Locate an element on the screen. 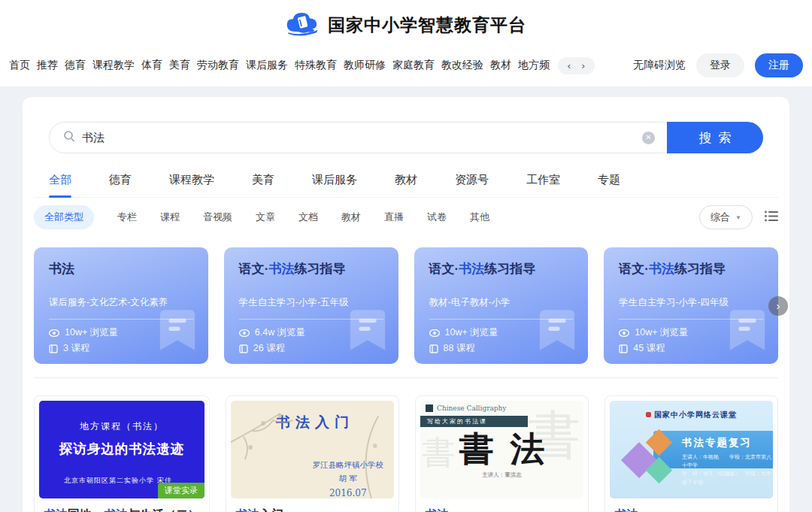  nav-right-actions: 无障碍浏览 登录 注册 is located at coordinates (718, 65).